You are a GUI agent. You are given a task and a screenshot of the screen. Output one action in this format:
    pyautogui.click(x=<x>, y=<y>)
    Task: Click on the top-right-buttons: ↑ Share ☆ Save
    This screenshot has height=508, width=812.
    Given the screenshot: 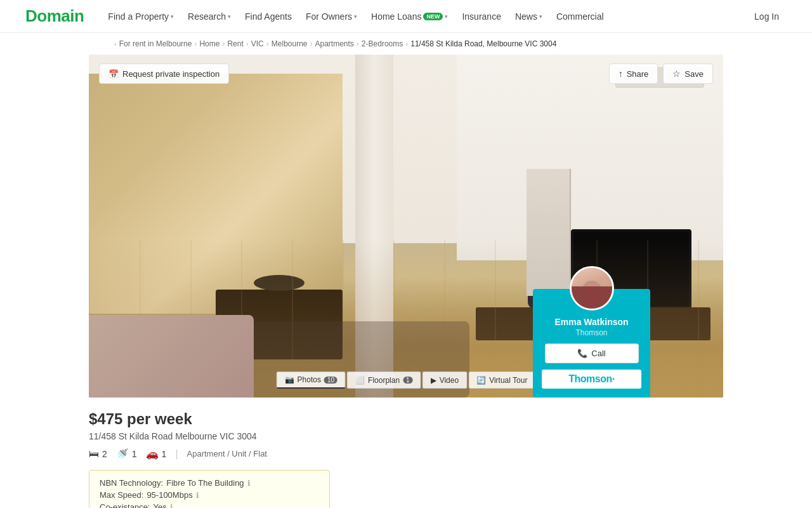 What is the action you would take?
    pyautogui.click(x=661, y=74)
    